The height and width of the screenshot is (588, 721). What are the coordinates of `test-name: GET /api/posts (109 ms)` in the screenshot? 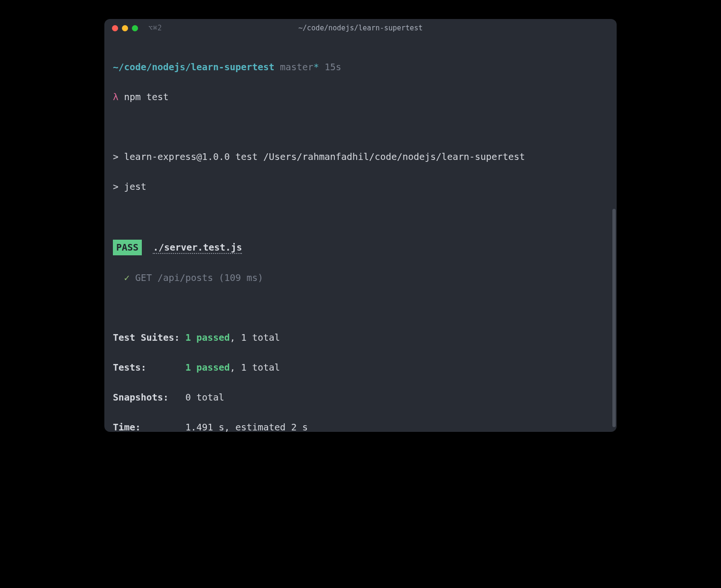 It's located at (199, 278).